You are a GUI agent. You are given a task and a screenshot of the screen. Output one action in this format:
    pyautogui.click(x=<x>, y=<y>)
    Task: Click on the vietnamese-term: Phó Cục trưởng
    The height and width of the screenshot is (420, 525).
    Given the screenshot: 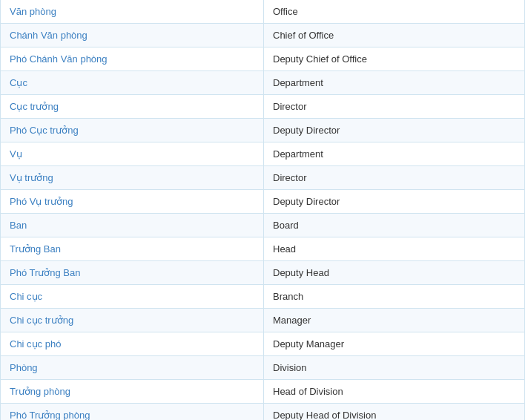 What is the action you would take?
    pyautogui.click(x=132, y=131)
    